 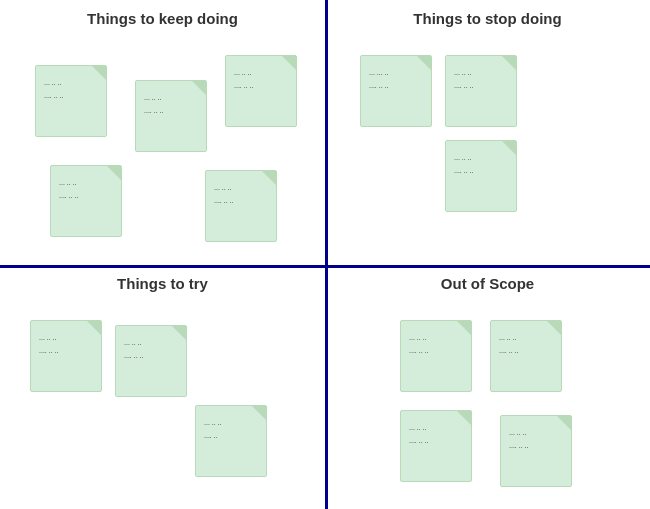 What do you see at coordinates (488, 16) in the screenshot?
I see `quadrant-title-stop: Things to stop doing` at bounding box center [488, 16].